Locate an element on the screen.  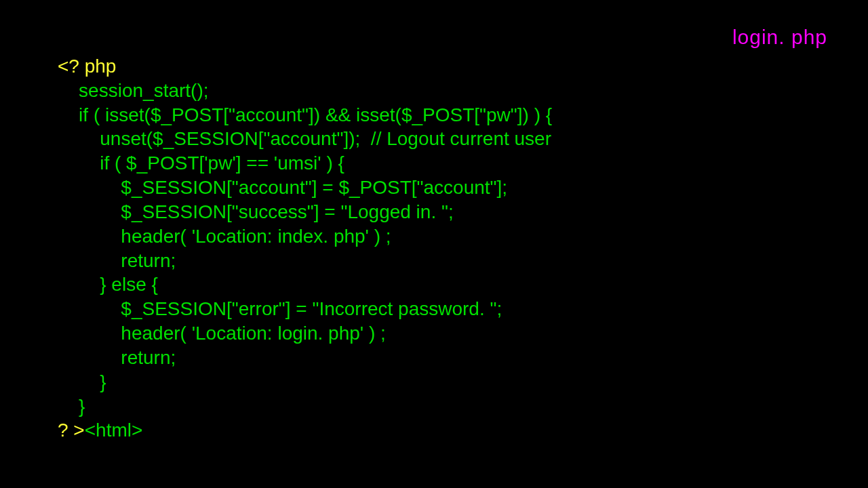
code-line-3: if ( isset($_POST["account"]) && isset($… is located at coordinates (305, 115).